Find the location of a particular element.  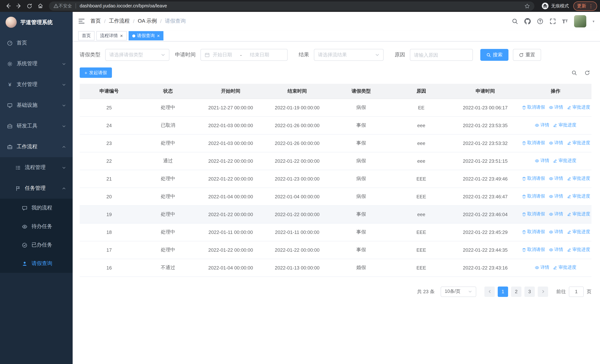

sidebar-item-home: 首页 is located at coordinates (36, 43).